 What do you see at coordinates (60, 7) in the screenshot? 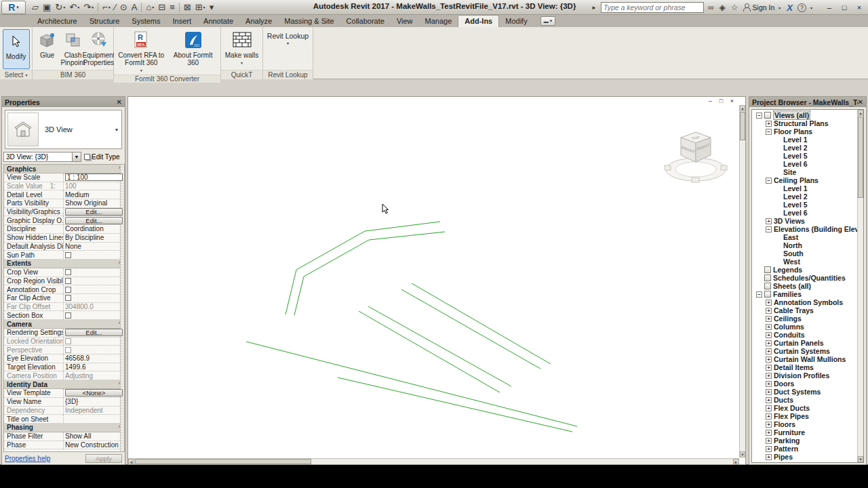
I see `sync-with-central-button: ↻▾` at bounding box center [60, 7].